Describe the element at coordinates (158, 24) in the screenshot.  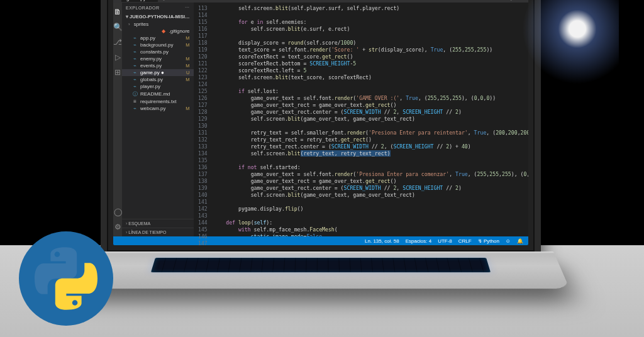
I see `file-sprites: sprites` at that location.